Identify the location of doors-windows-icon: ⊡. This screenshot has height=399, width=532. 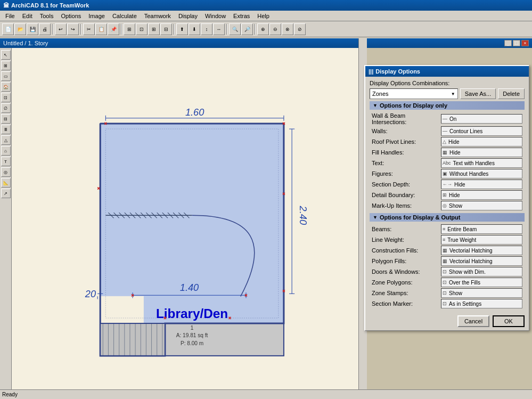
(445, 272).